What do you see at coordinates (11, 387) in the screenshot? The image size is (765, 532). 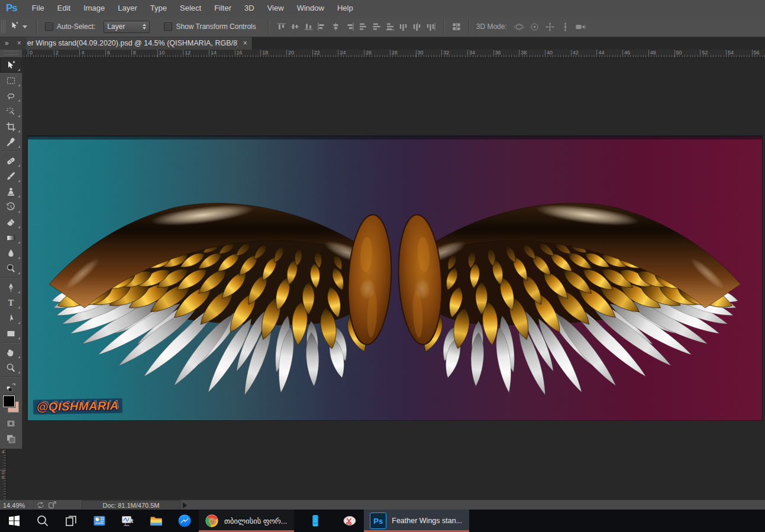 I see `swap-colors` at bounding box center [11, 387].